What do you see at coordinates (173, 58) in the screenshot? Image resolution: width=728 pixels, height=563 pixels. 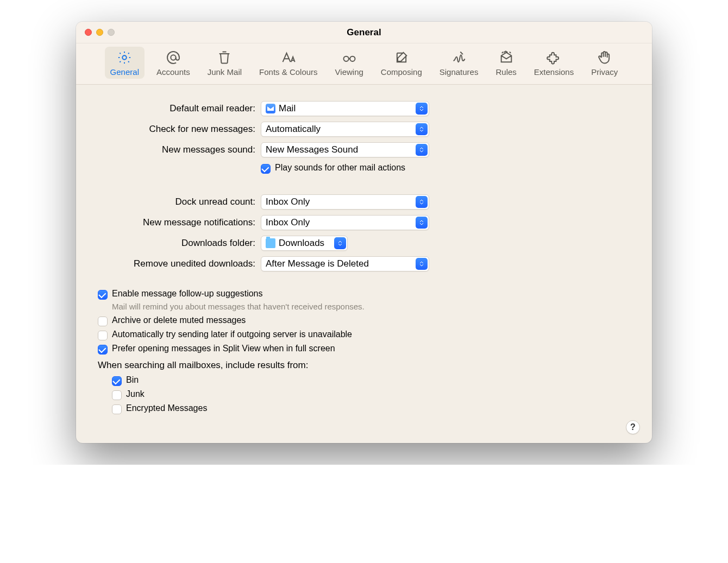 I see `at-icon` at bounding box center [173, 58].